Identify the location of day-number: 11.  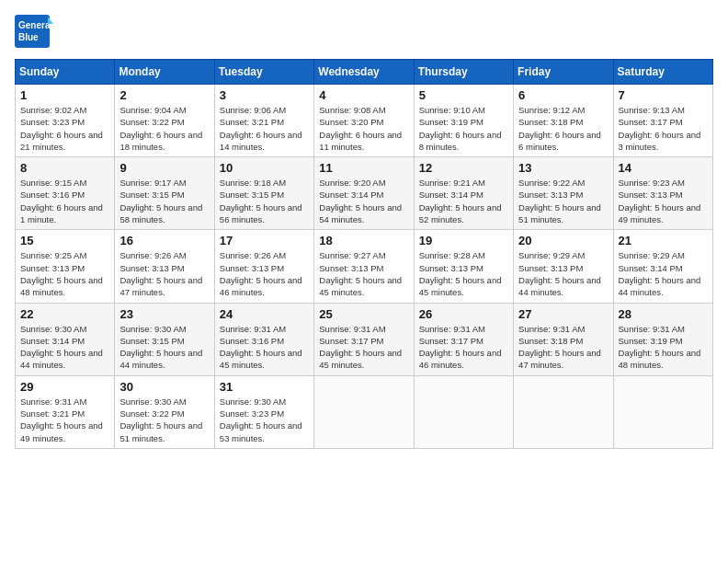
(364, 167).